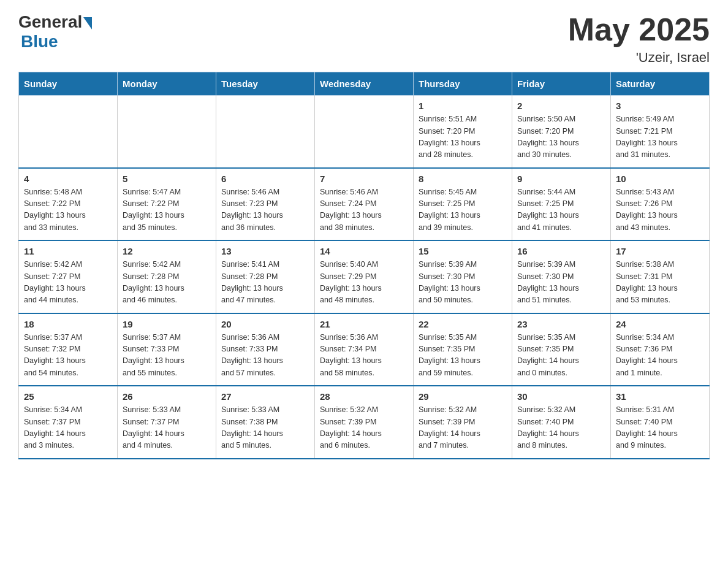  What do you see at coordinates (661, 277) in the screenshot?
I see `calendar-cell: 17Sunrise: 5:38 AMSunset: 7:31 PMDayligh…` at bounding box center [661, 277].